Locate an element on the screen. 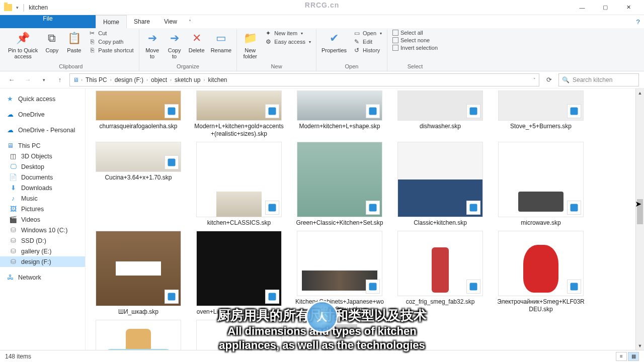  up-button: ↑ is located at coordinates (60, 80).